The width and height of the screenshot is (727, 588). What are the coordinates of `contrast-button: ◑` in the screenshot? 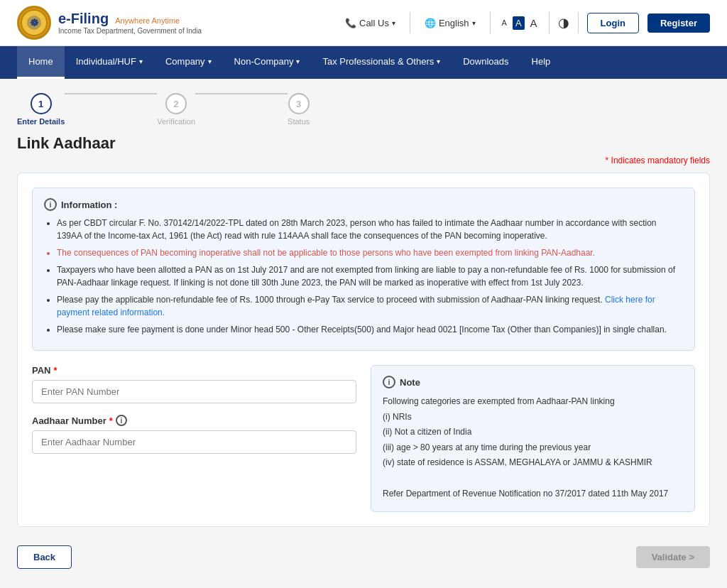 It's located at (564, 23).